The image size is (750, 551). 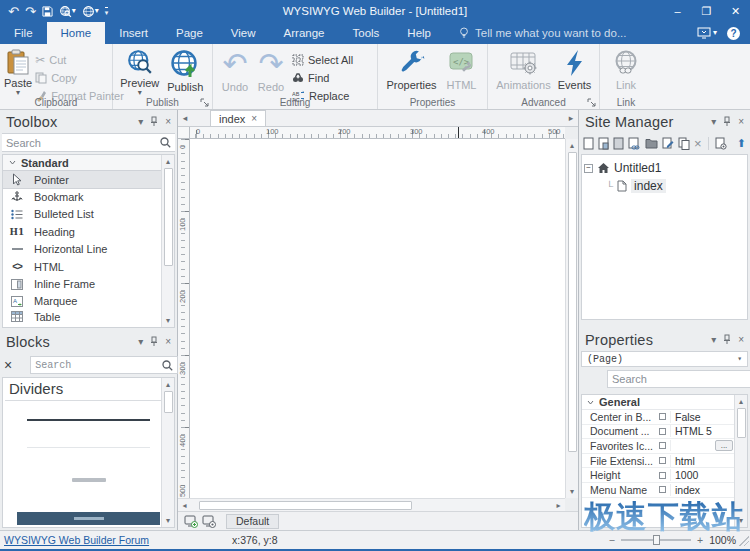 I want to click on tab-file: File, so click(x=24, y=33).